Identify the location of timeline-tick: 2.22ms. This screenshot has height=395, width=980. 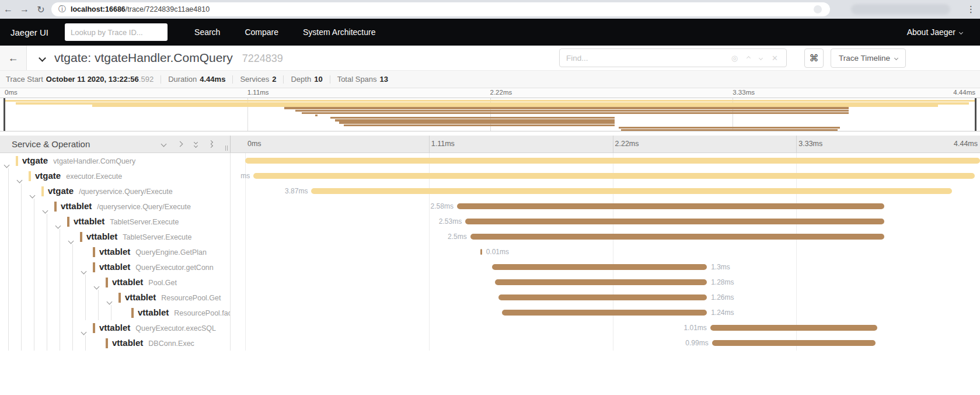
(627, 144).